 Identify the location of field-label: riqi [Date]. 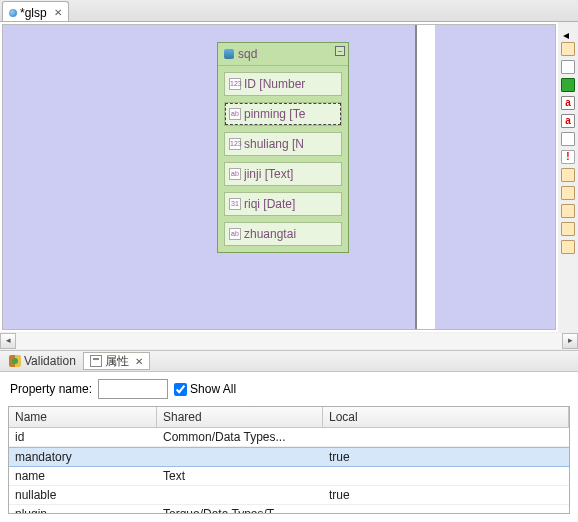
(270, 204).